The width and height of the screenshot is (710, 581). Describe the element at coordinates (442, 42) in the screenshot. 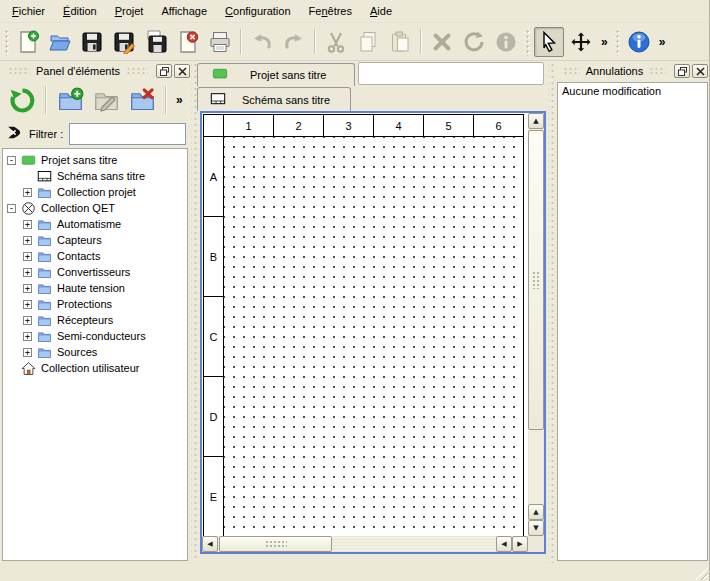

I see `delete-button` at that location.